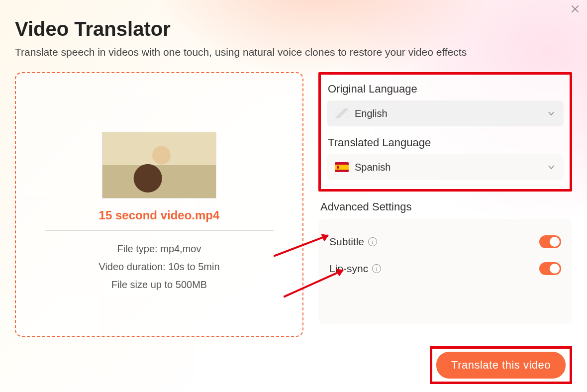 The height and width of the screenshot is (392, 587). Describe the element at coordinates (501, 365) in the screenshot. I see `cta-highlight: Translate this video` at that location.